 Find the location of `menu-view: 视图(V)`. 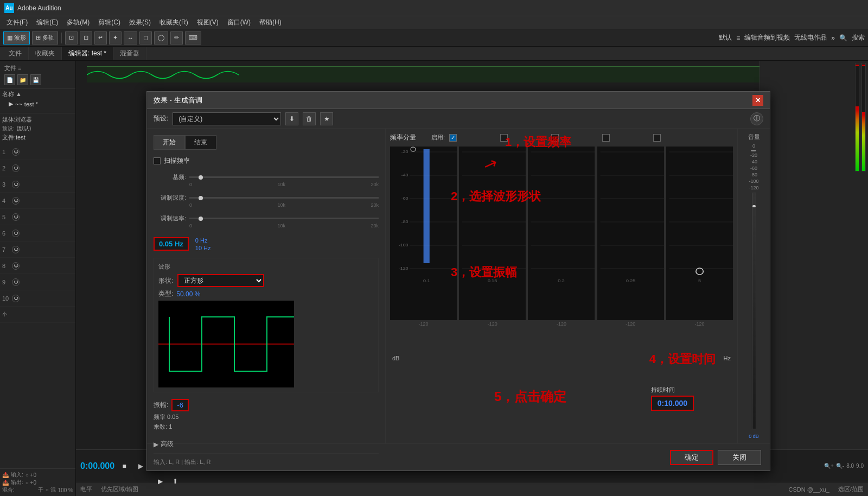

menu-view: 视图(V) is located at coordinates (208, 23).